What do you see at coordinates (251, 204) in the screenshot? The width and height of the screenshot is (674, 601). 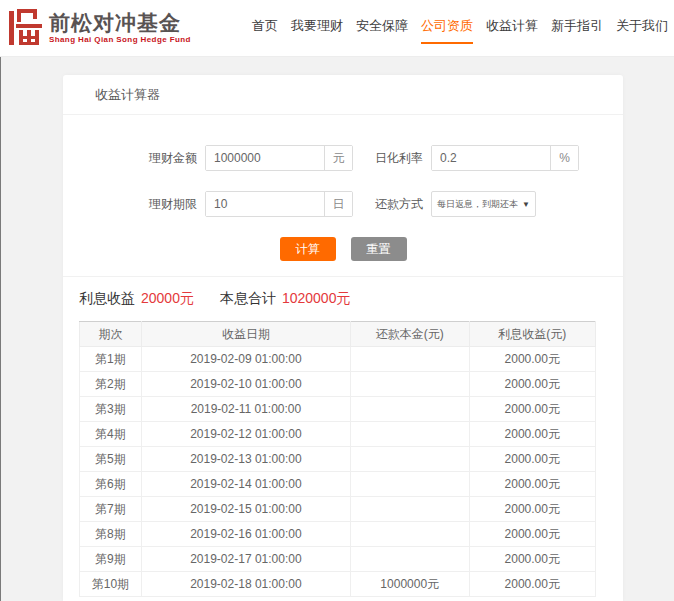 I see `period-field: 理财期限 日` at bounding box center [251, 204].